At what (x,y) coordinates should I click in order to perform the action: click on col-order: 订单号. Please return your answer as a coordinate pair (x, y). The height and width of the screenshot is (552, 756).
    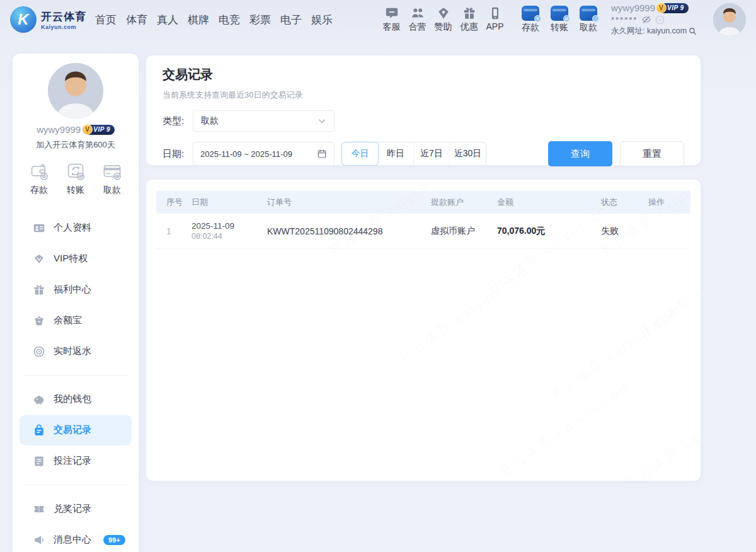
    Looking at the image, I should click on (349, 202).